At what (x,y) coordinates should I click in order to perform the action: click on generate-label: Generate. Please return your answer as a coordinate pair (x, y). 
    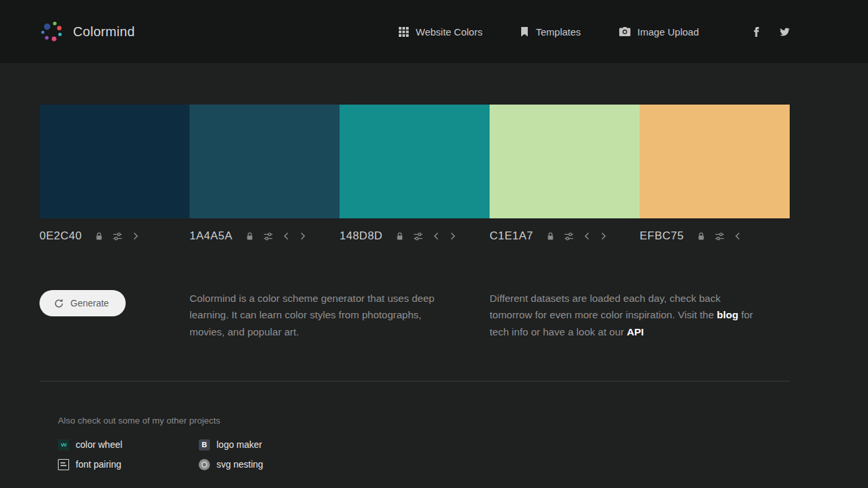
    Looking at the image, I should click on (89, 303).